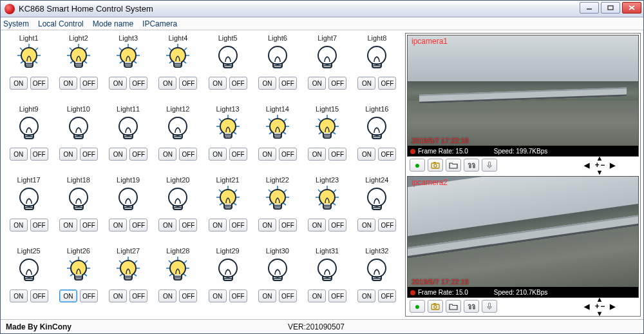 The width and height of the screenshot is (644, 334). I want to click on minimize-button, so click(589, 8).